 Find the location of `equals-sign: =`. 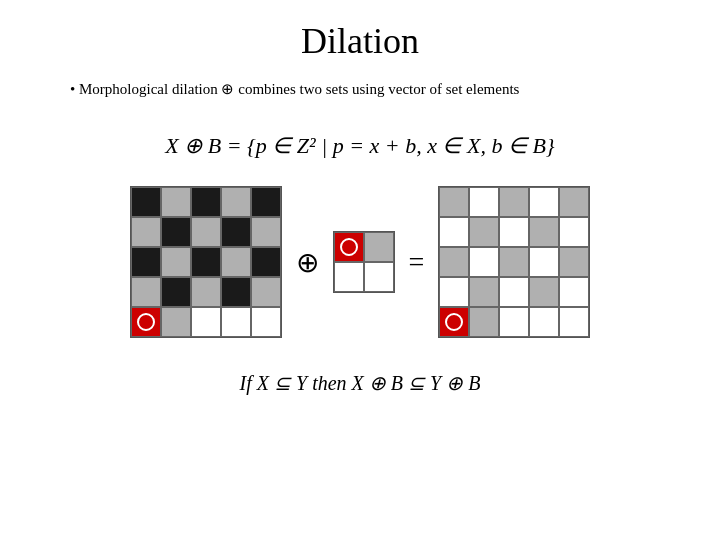

equals-sign: = is located at coordinates (417, 262).